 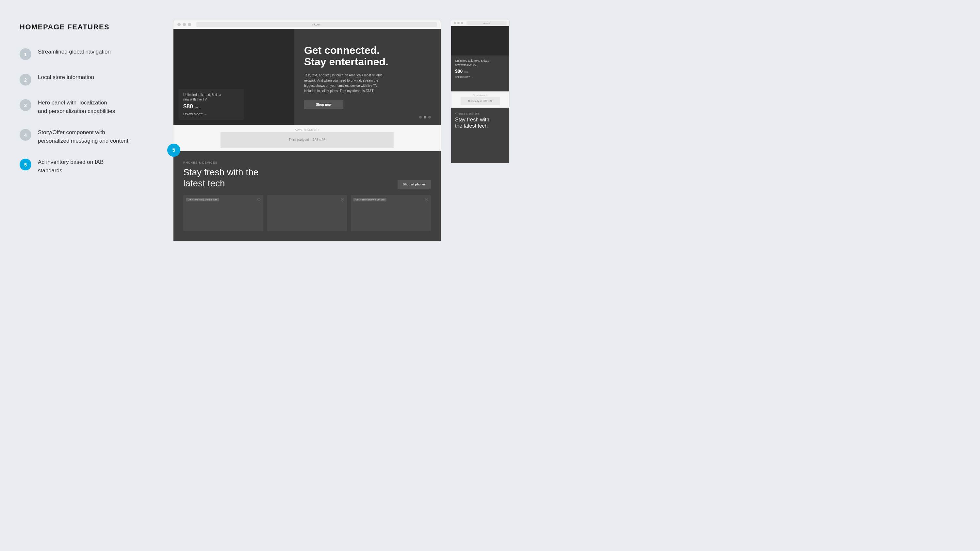 I want to click on section-title: HOMEPAGE FEATURES, so click(x=88, y=27).